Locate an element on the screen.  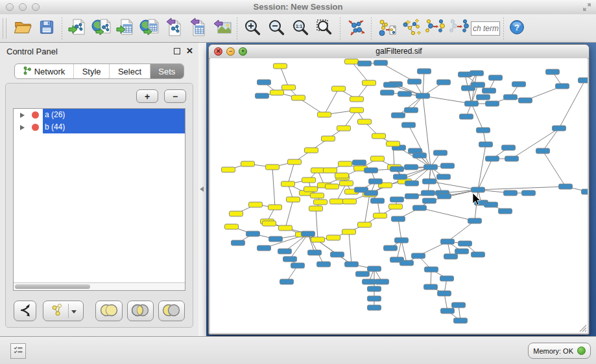
close-window-button is located at coordinates (10, 7).